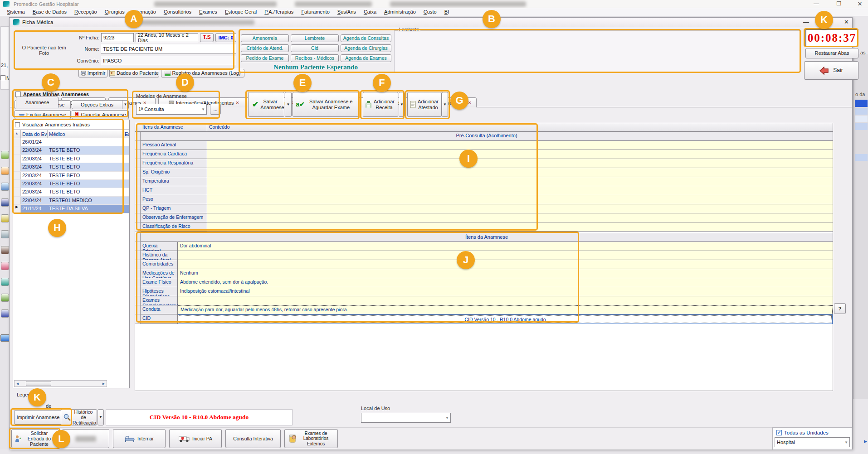  What do you see at coordinates (85, 134) in the screenshot?
I see `list-header-medico: Médico` at bounding box center [85, 134].